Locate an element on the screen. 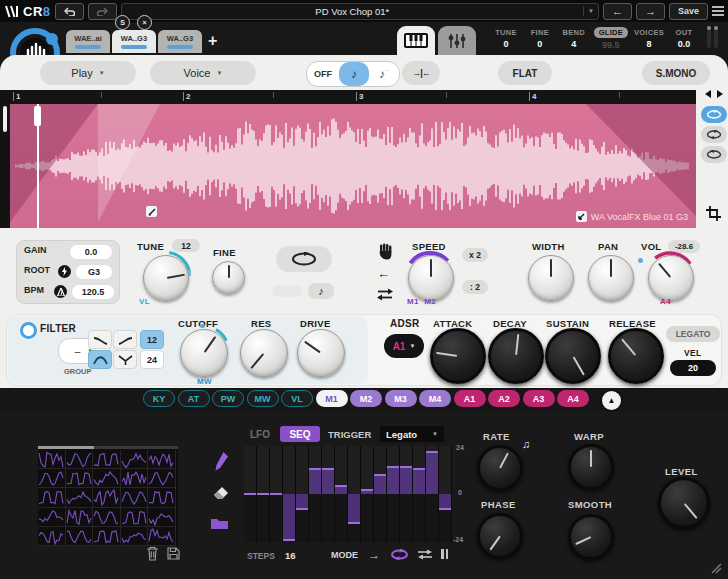 The height and width of the screenshot is (579, 728). master-param-value: 0.0 is located at coordinates (684, 44).